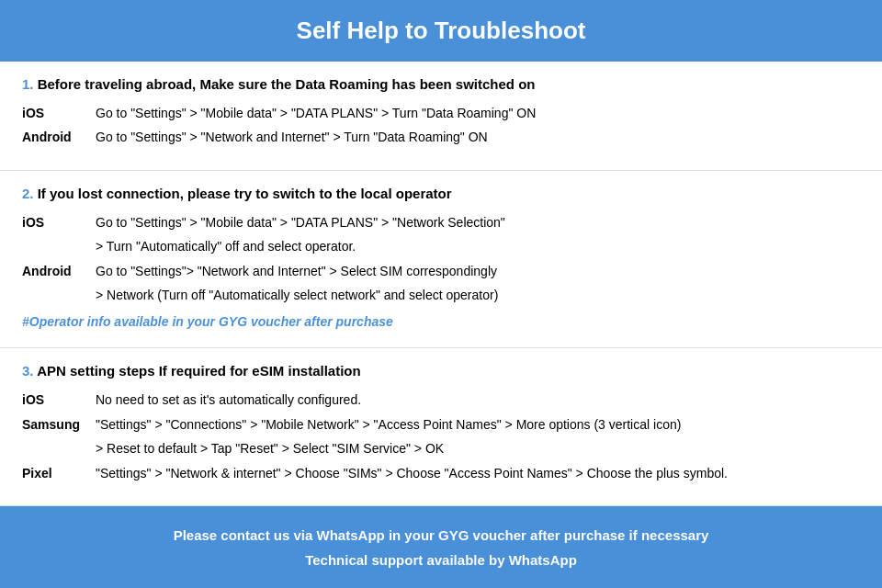  Describe the element at coordinates (441, 322) in the screenshot. I see `operator-note: #Operator info available in your GYG vou…` at that location.